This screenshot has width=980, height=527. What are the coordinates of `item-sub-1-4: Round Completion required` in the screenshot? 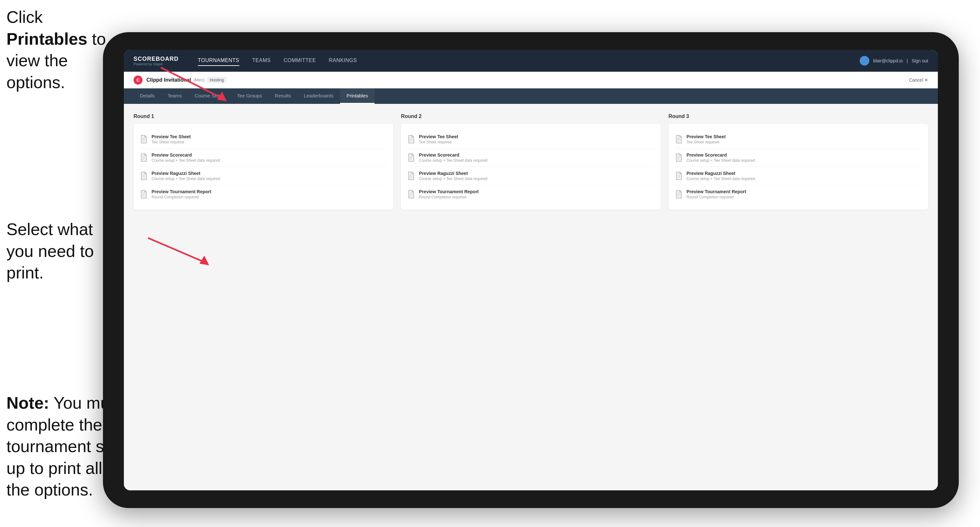 It's located at (181, 197).